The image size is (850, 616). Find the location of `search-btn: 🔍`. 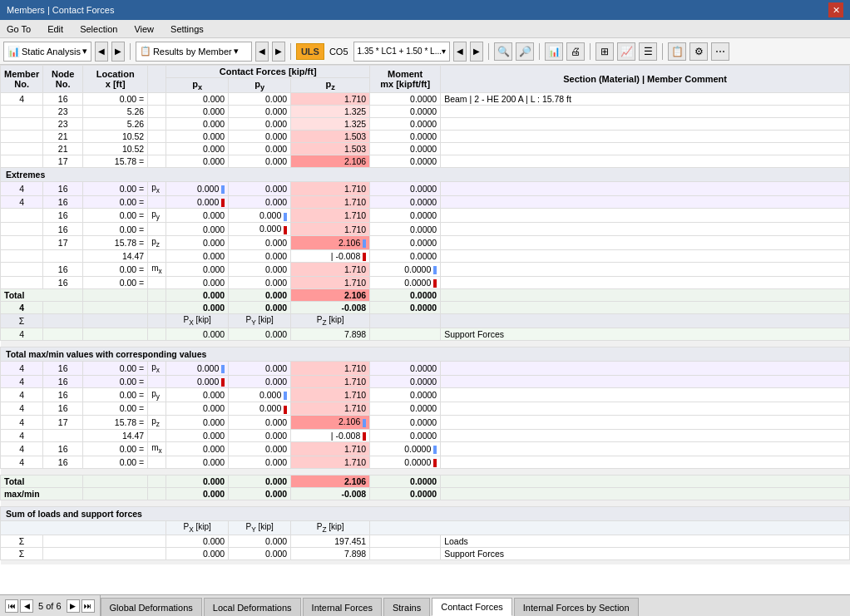

search-btn: 🔍 is located at coordinates (503, 52).